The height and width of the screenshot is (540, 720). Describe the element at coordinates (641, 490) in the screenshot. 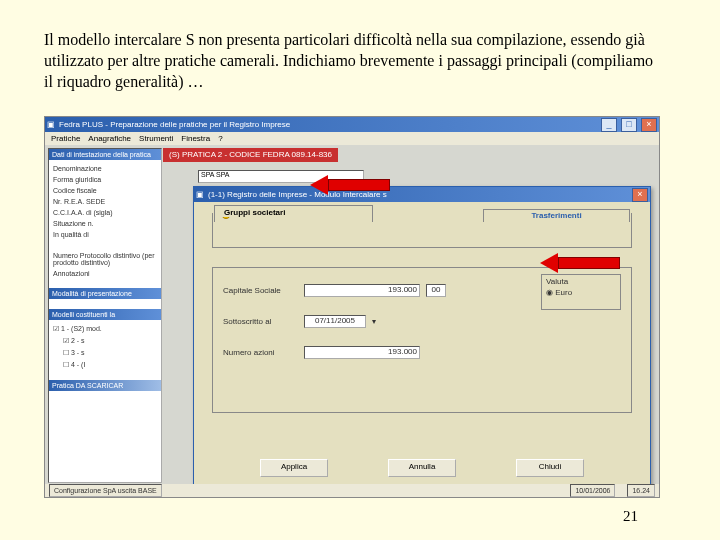

I see `status-time: 16.24` at that location.